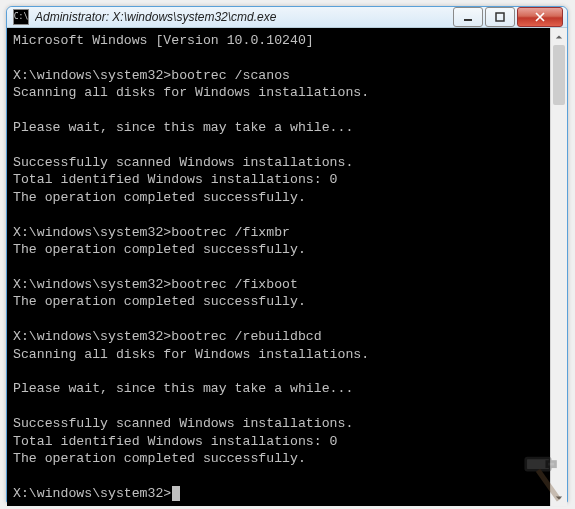 The image size is (575, 509). I want to click on terminal-cursor, so click(176, 494).